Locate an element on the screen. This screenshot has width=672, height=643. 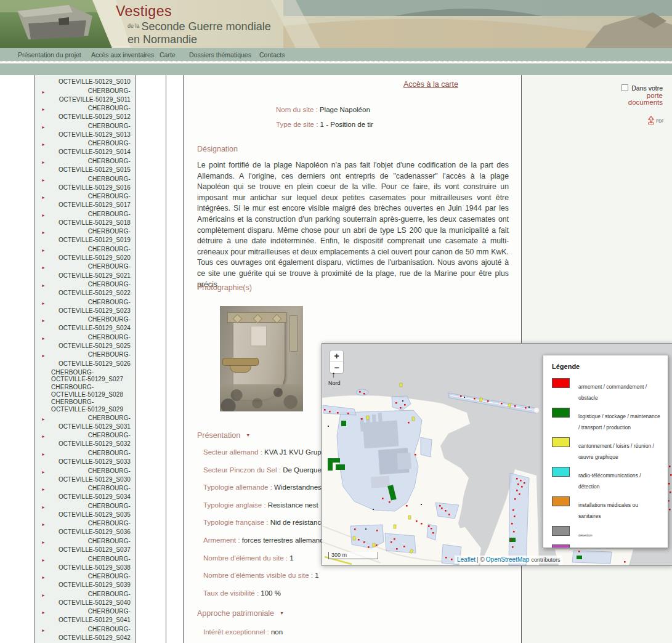
site-photo is located at coordinates (261, 358).